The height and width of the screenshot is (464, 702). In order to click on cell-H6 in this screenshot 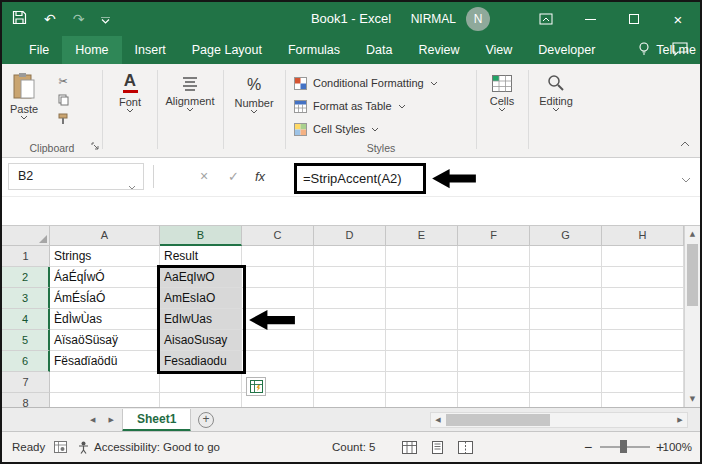, I will do `click(643, 362)`.